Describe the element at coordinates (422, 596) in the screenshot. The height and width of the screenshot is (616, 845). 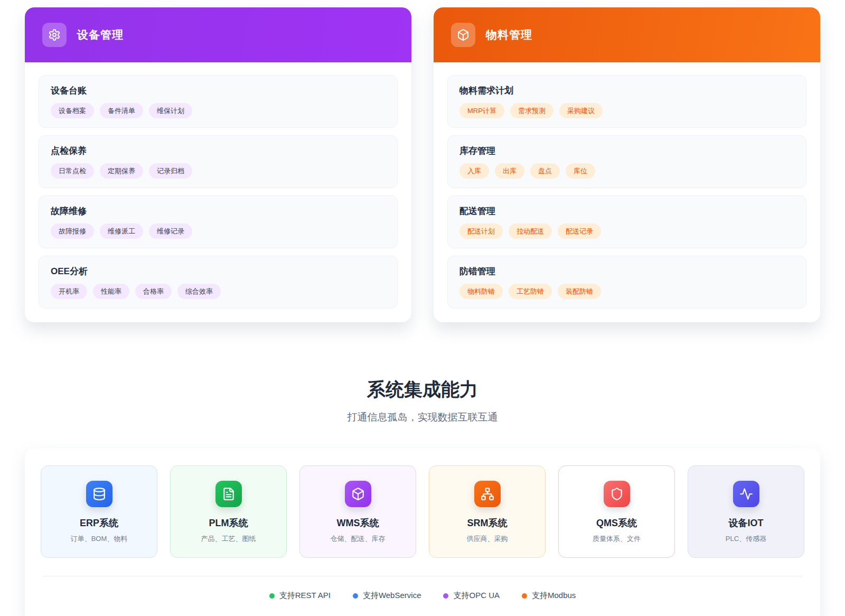
I see `protocol-legend: 支持REST API支持WebService支持OPC UA支持Modbus` at that location.